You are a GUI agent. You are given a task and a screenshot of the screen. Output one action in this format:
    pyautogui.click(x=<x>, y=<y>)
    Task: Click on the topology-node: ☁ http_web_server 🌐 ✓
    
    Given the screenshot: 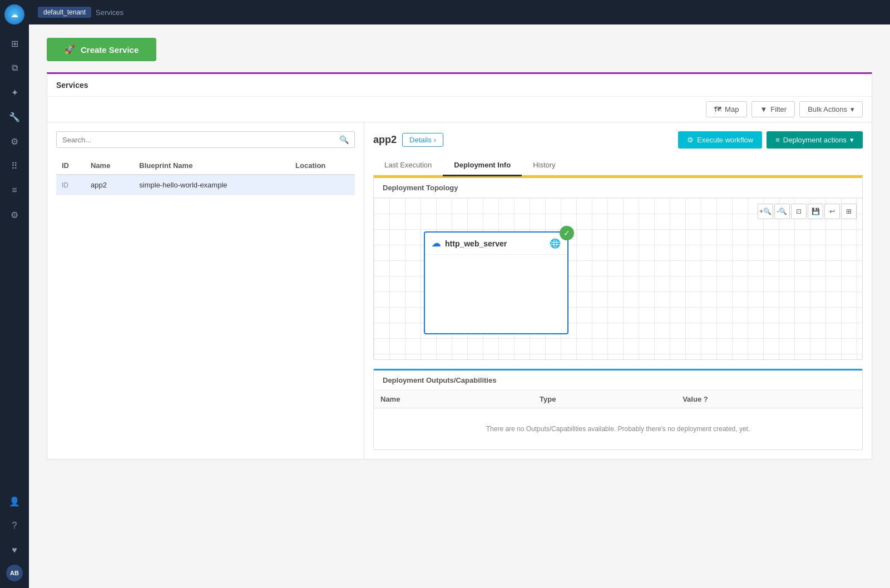 What is the action you would take?
    pyautogui.click(x=496, y=283)
    